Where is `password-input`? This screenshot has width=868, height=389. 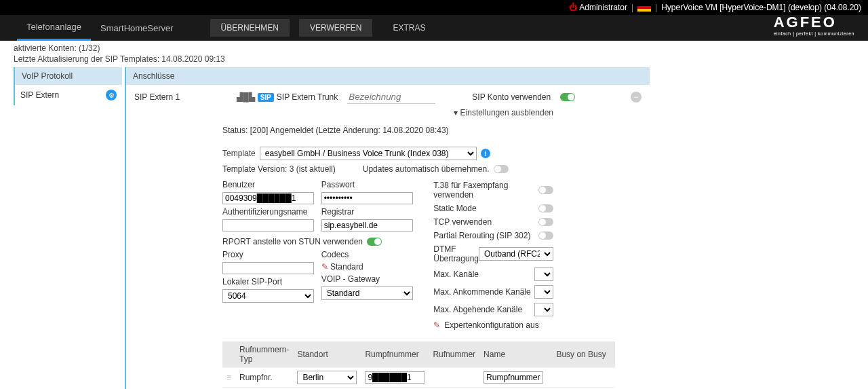 password-input is located at coordinates (368, 198).